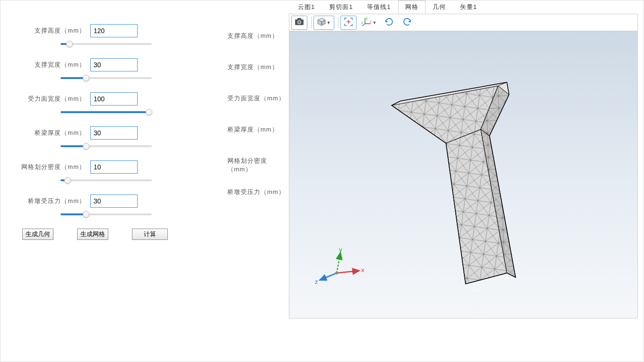  I want to click on label-copy-5: 桥墩受压力（mm）, so click(258, 200).